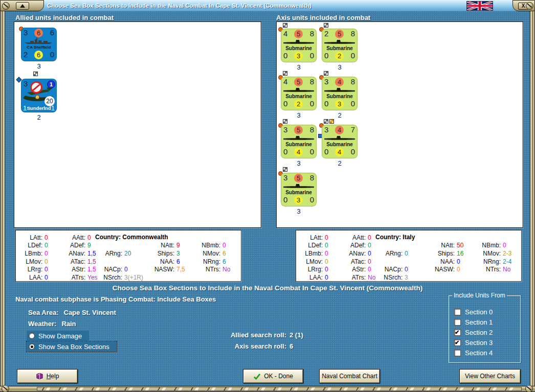 The height and width of the screenshot is (392, 535). I want to click on groupbox-title: Include Units From, so click(480, 295).